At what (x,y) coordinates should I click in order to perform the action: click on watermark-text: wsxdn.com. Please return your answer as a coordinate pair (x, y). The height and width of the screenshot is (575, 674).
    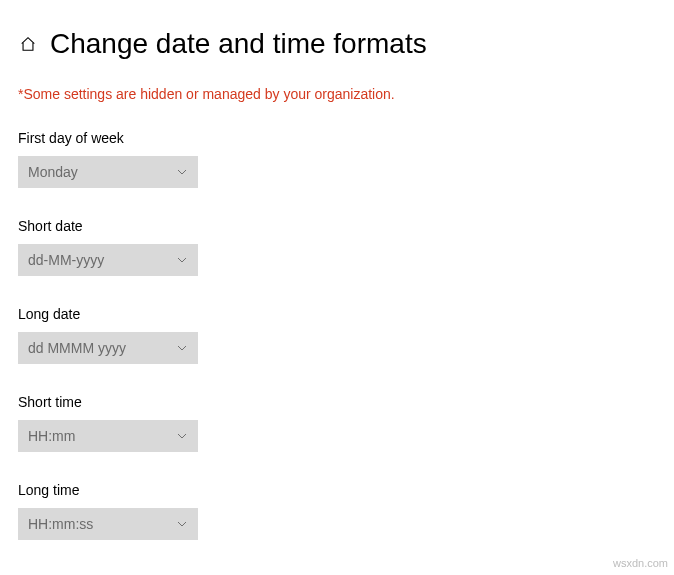
    Looking at the image, I should click on (640, 563).